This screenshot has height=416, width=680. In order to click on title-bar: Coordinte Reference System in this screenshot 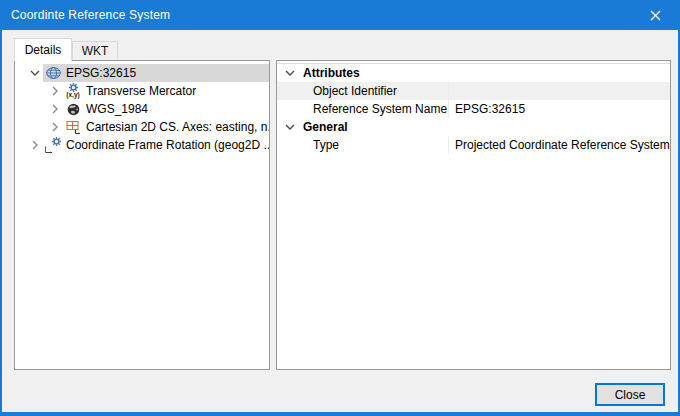, I will do `click(340, 15)`.